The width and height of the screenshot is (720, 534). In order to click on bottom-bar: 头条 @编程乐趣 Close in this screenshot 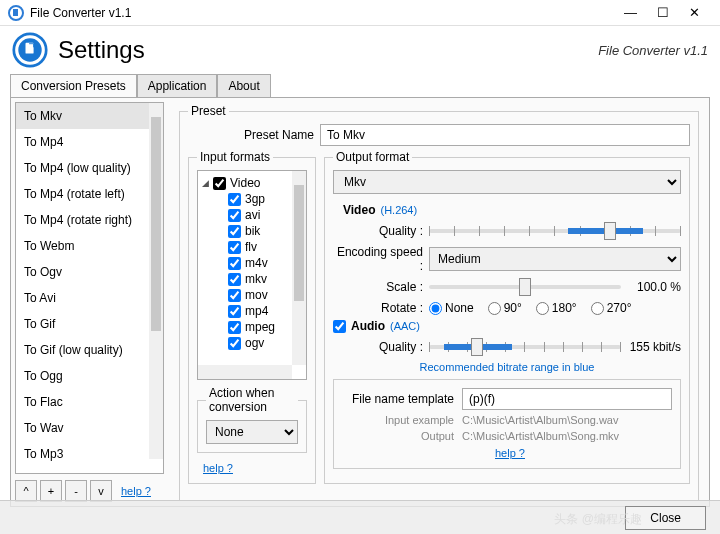, I will do `click(360, 517)`.